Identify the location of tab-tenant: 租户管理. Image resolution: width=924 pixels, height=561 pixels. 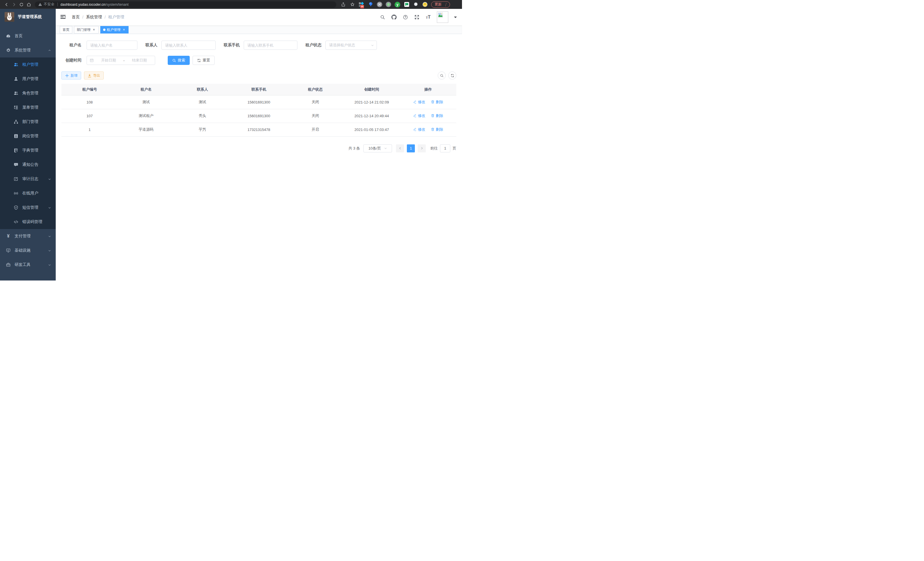
(114, 30).